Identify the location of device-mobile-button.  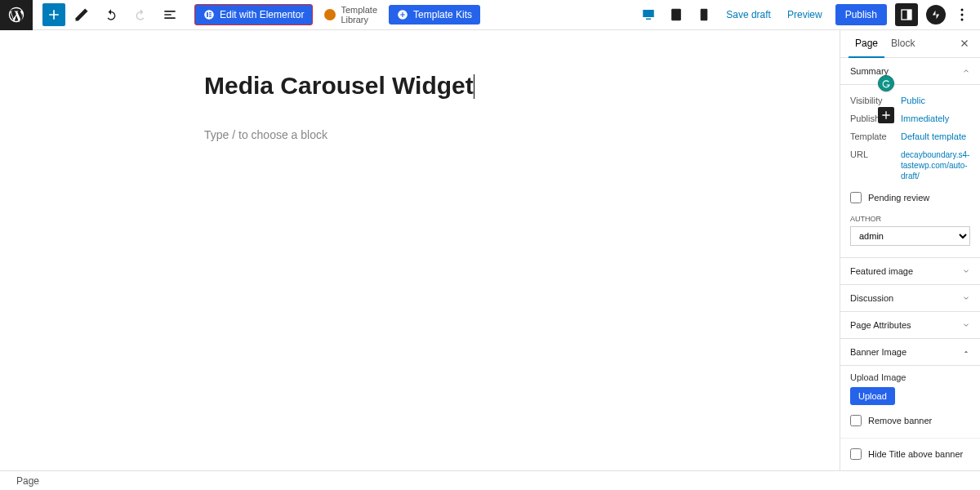
(704, 15).